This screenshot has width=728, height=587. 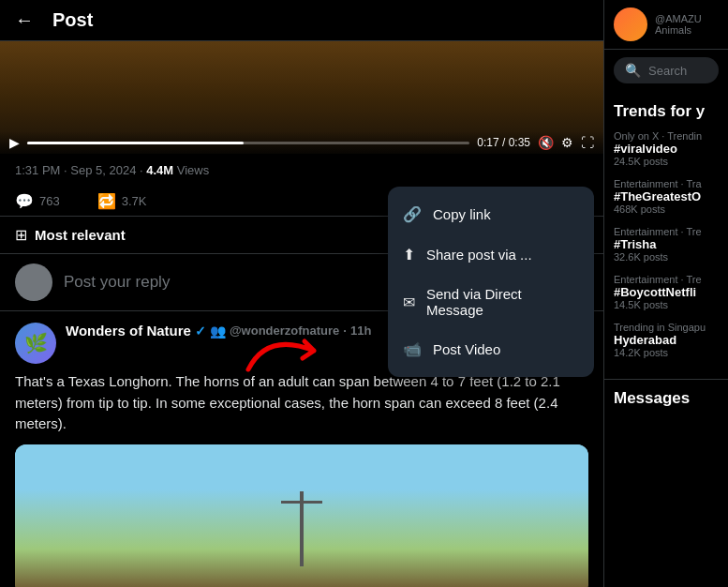 I want to click on retweet-button: 🔁 3.7K, so click(x=122, y=201).